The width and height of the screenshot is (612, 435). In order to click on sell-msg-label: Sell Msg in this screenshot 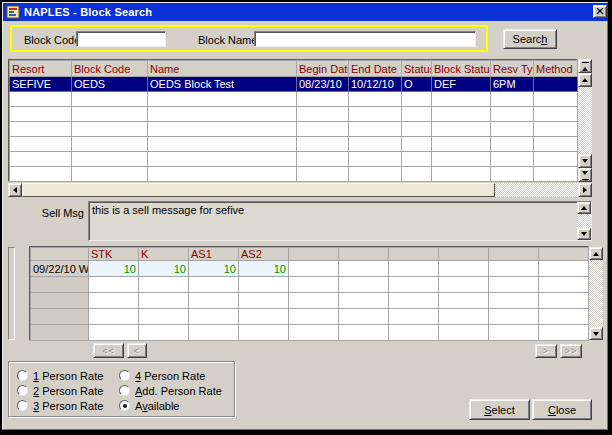, I will do `click(52, 213)`.